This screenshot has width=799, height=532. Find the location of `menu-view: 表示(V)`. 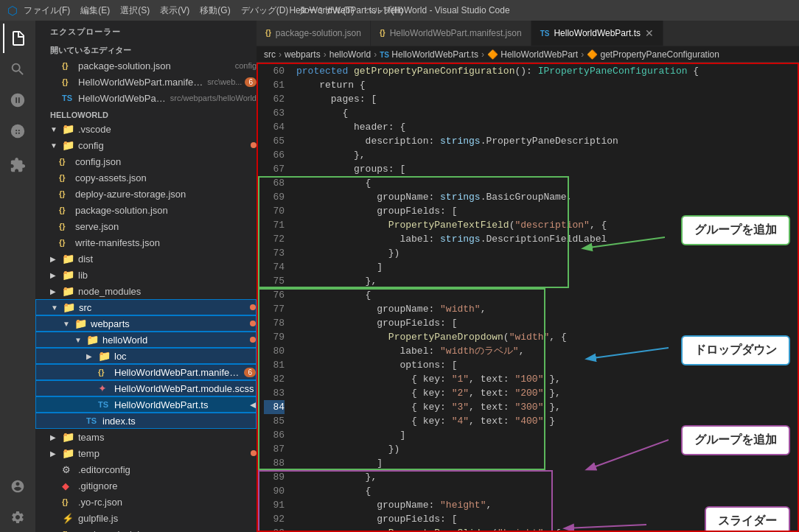

menu-view: 表示(V) is located at coordinates (175, 10).